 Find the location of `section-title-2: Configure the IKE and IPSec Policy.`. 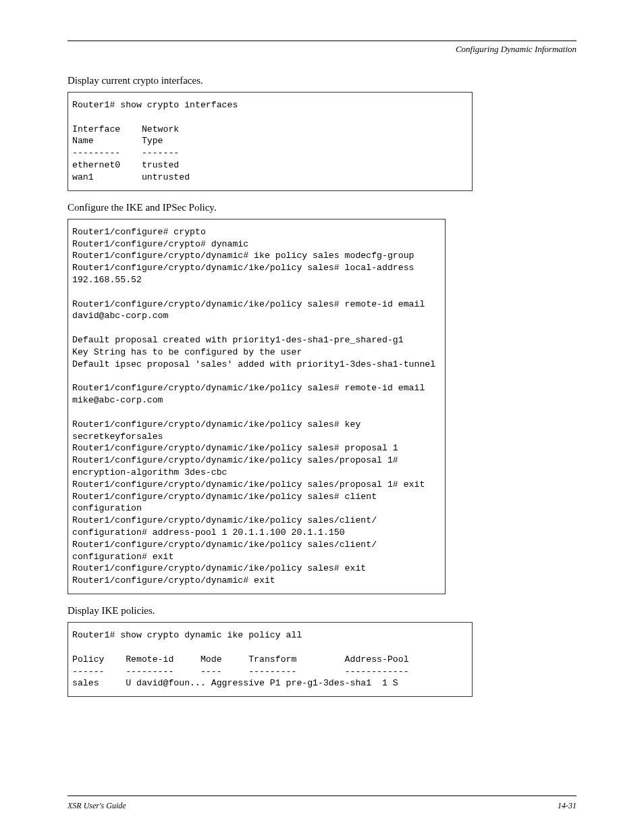

section-title-2: Configure the IKE and IPSec Policy. is located at coordinates (322, 208).